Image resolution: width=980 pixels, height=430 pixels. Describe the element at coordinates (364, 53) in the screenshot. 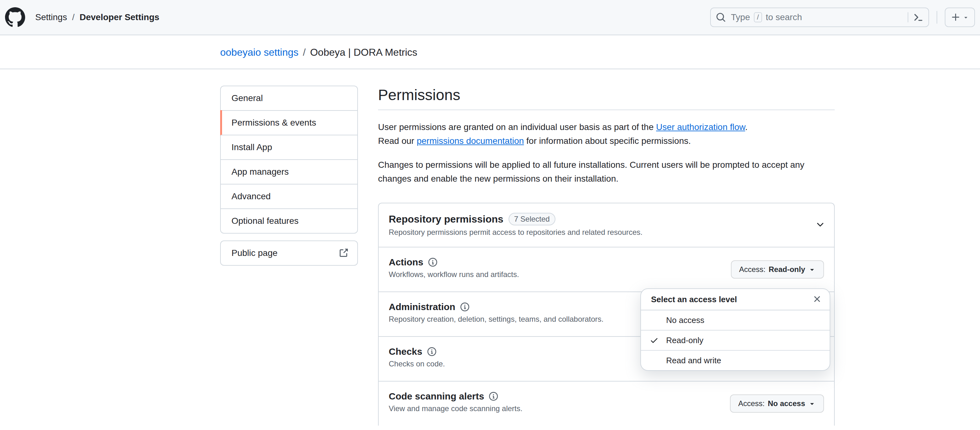

I see `app-name-title: Oobeya | DORA Metrics` at that location.